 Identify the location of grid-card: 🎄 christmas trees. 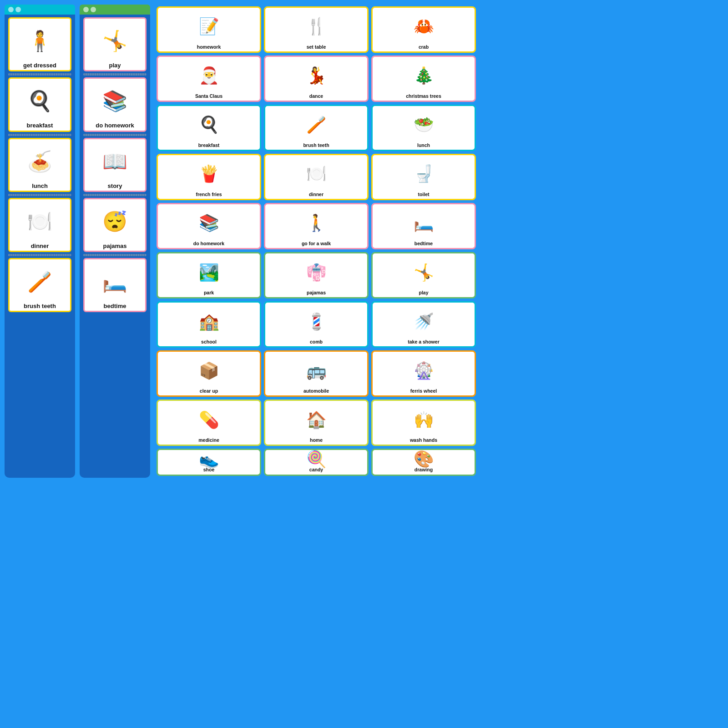
(424, 79).